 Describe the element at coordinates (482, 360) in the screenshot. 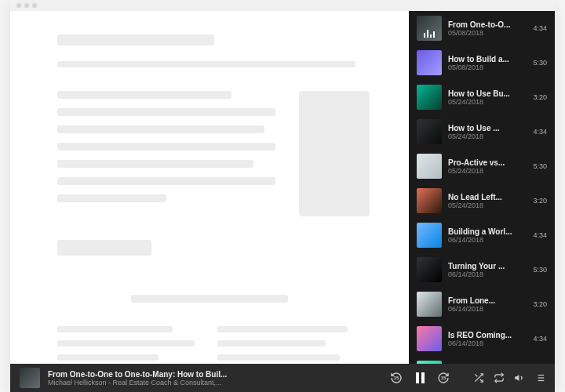

I see `playlist-track: Team Retention...06/14/20185:30` at that location.